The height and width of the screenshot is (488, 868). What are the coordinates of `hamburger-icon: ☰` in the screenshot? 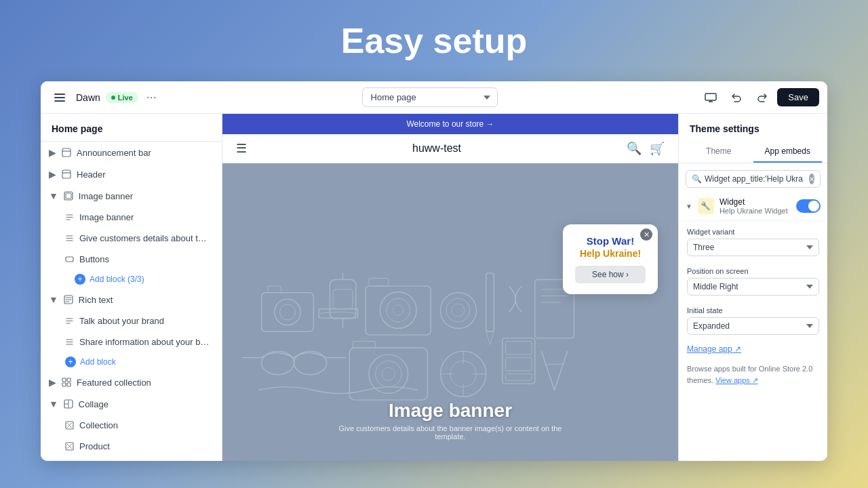 It's located at (241, 148).